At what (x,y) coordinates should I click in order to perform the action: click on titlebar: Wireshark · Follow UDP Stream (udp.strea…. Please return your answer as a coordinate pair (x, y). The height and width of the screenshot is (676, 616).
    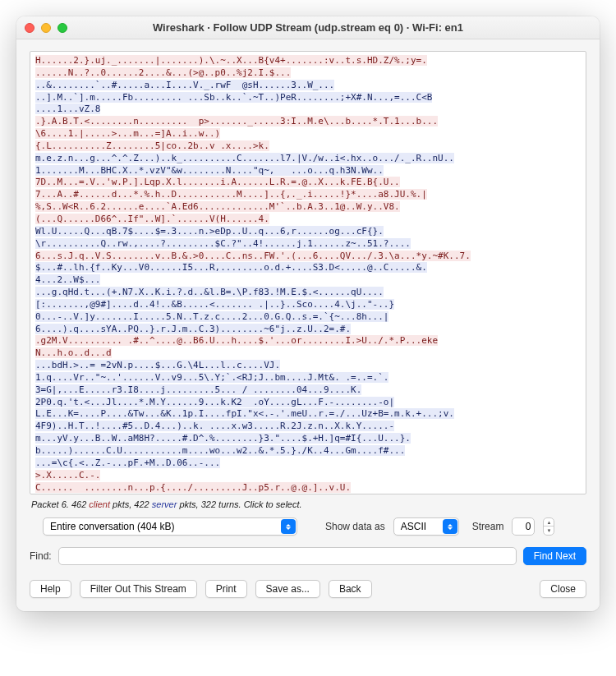
    Looking at the image, I should click on (308, 28).